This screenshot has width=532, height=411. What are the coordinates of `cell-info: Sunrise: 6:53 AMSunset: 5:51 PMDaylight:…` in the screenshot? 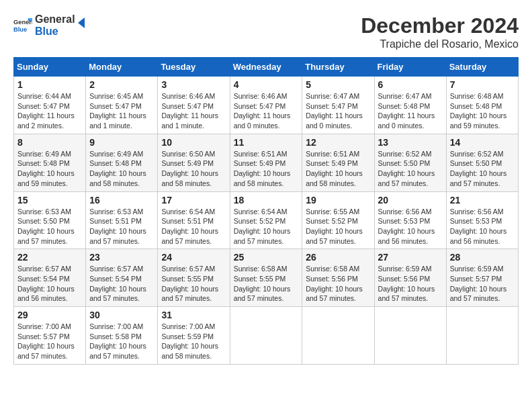 It's located at (118, 226).